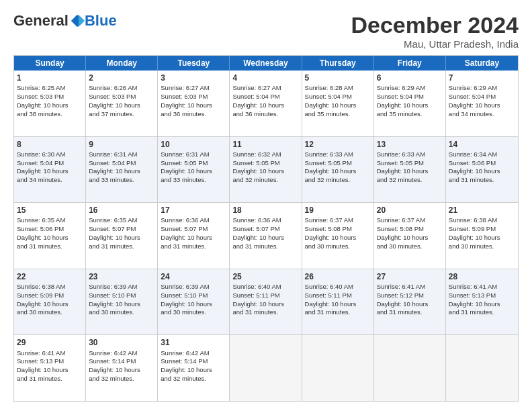  Describe the element at coordinates (50, 368) in the screenshot. I see `cal-cell-29: 29Sunrise: 6:41 AM Sunset: 5:13 PM Dayli…` at that location.